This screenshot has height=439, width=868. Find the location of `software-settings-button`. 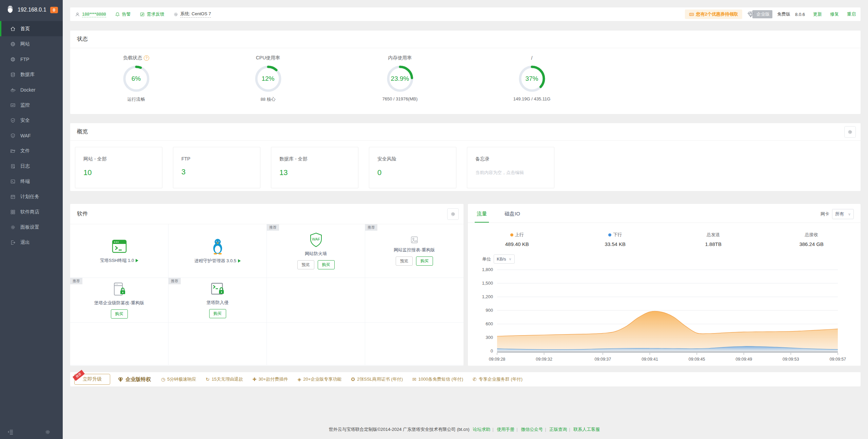

software-settings-button is located at coordinates (453, 214).